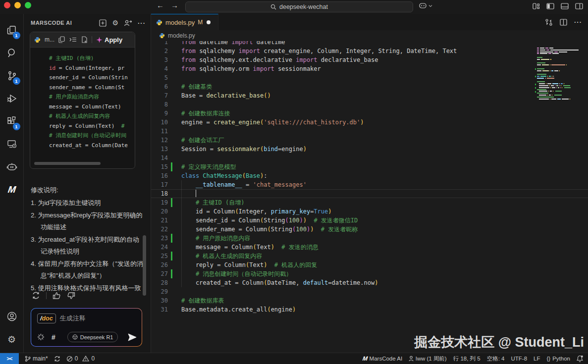 This screenshot has width=588, height=364. I want to click on ai-input-box: /doc 生成注释 # Deepseek R, so click(86, 327).